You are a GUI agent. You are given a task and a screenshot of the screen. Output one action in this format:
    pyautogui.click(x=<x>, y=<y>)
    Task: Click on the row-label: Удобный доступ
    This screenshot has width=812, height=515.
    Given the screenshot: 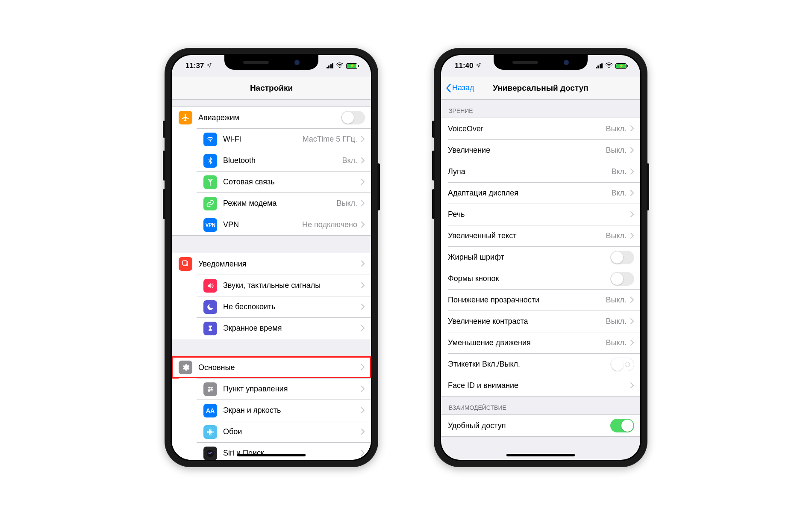 What is the action you would take?
    pyautogui.click(x=529, y=426)
    